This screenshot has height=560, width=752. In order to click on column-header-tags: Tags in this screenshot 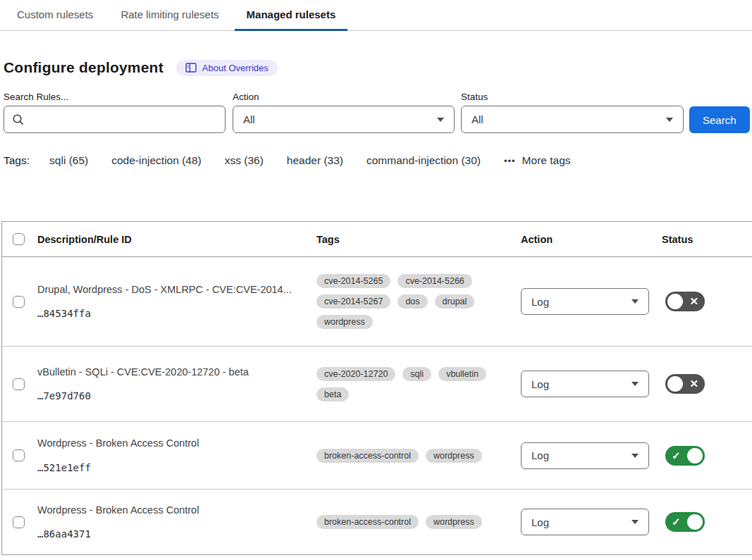, I will do `click(419, 239)`.